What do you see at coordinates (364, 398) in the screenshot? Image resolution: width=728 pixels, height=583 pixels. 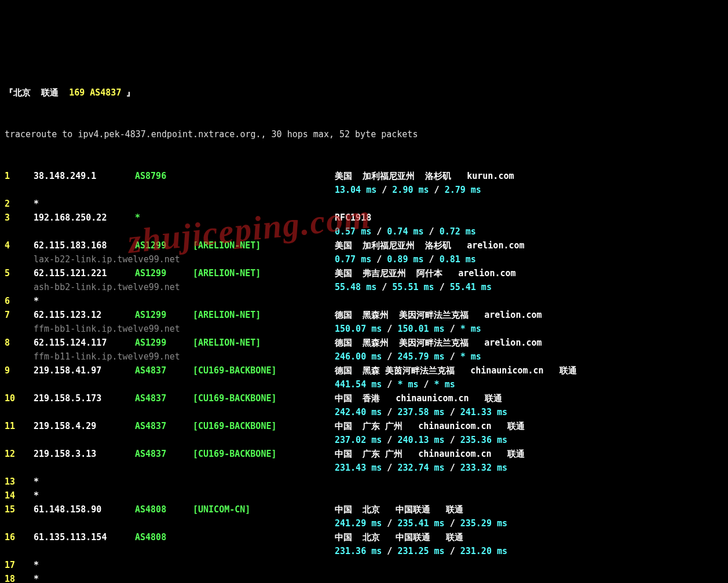 I see `hop-row: 10219.158.5.173AS4837[CU169-BACKBONE]中国 …` at bounding box center [364, 398].